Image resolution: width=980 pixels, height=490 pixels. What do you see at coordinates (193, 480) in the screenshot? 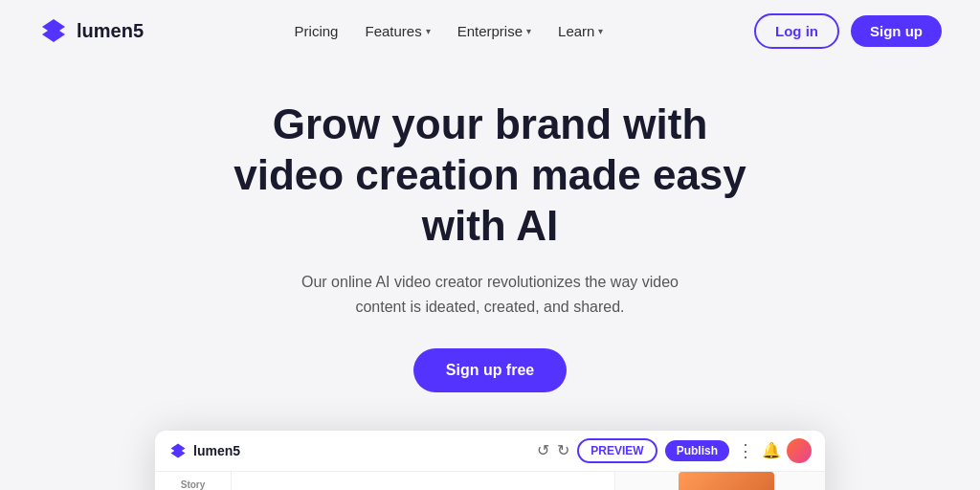
I see `app-sidebar: Story` at bounding box center [193, 480].